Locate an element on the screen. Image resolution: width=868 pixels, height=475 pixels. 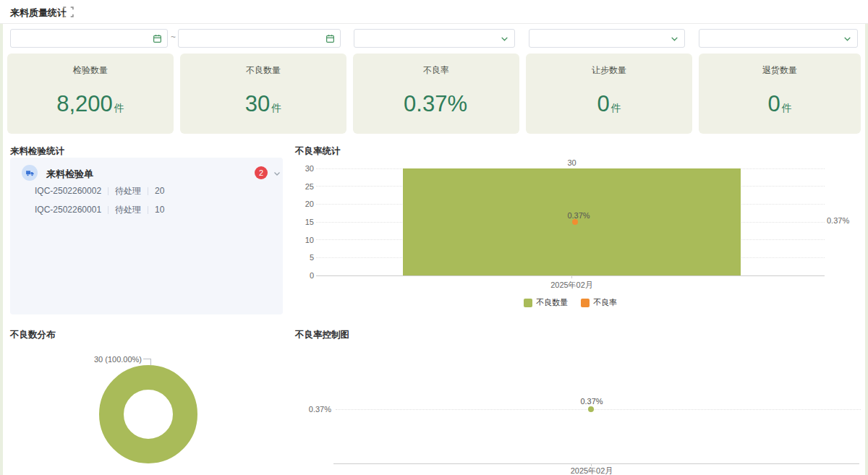
iqc-code: IQC-2502260002 is located at coordinates (68, 191).